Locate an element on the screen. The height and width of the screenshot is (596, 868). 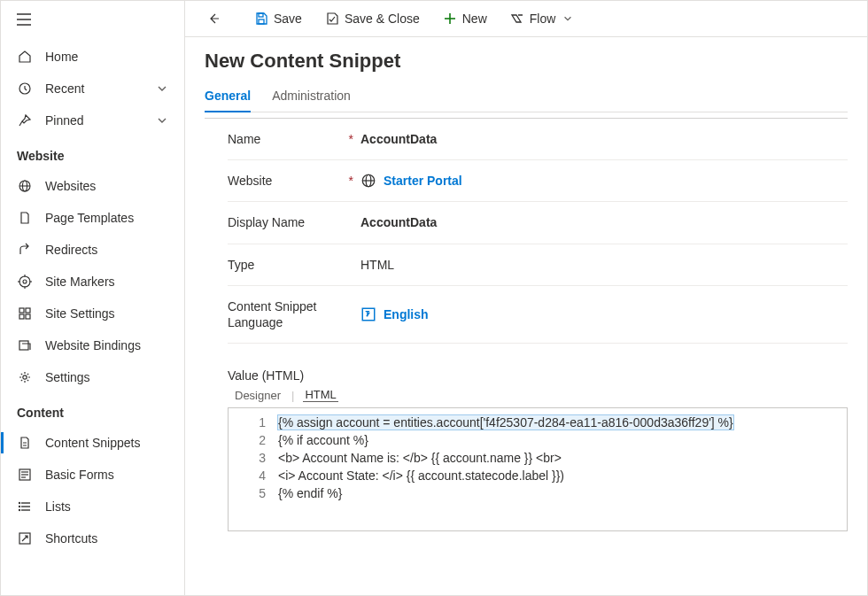
editor-tab-designer: Designer is located at coordinates (258, 395).